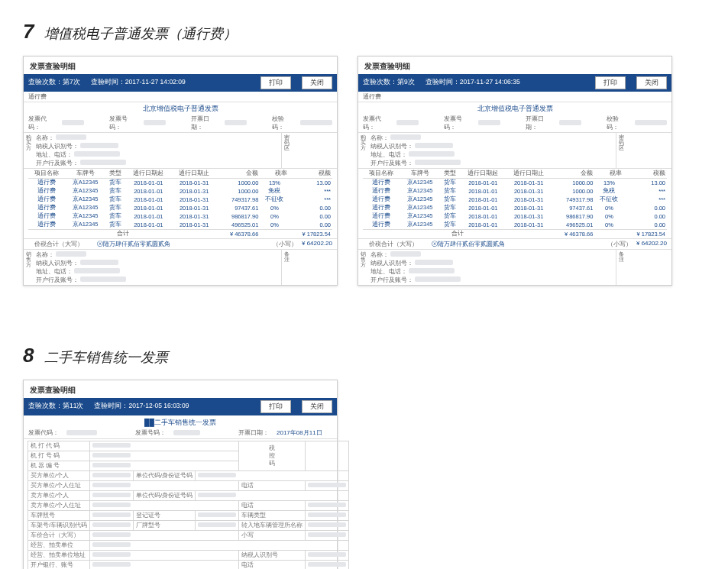 This screenshot has width=728, height=569. Describe the element at coordinates (180, 422) in the screenshot. I see `invoice-center-title: ██二手车销售统一发票` at that location.